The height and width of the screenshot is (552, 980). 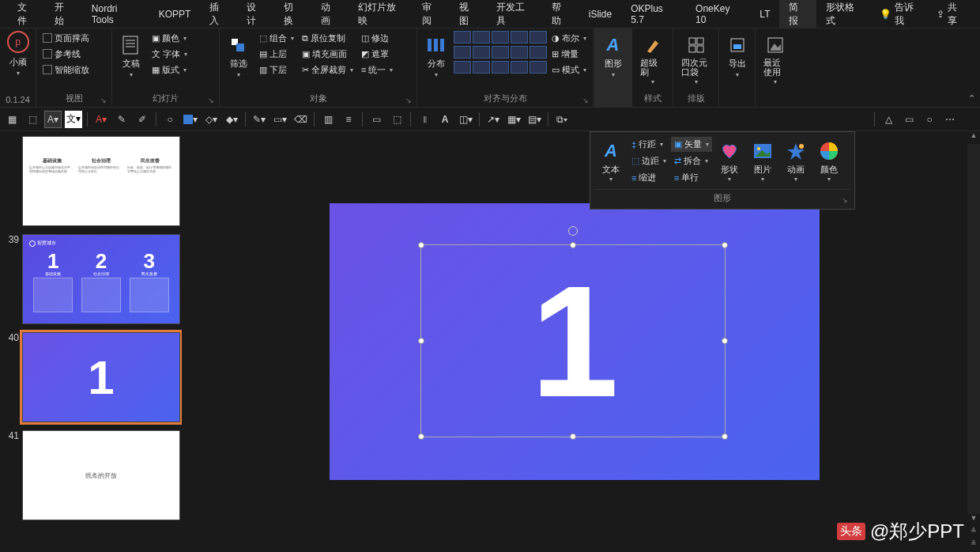 What do you see at coordinates (737, 56) in the screenshot?
I see `export-button: 导出▾` at bounding box center [737, 56].